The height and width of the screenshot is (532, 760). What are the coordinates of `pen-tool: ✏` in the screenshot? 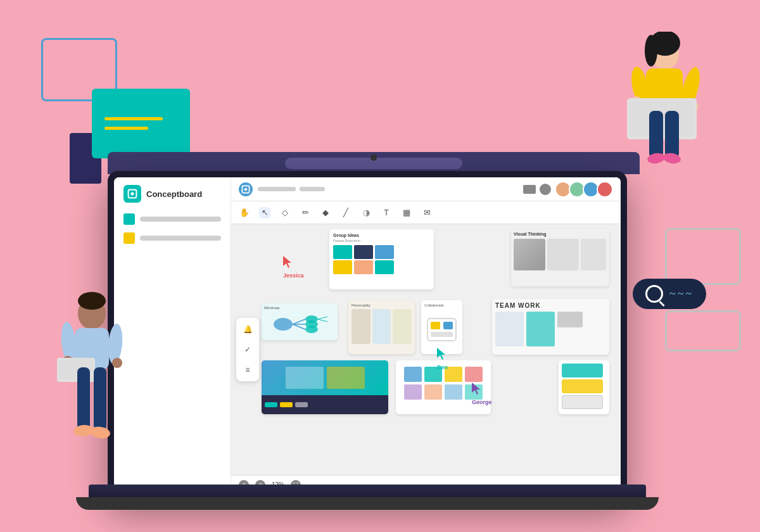 It's located at (305, 213).